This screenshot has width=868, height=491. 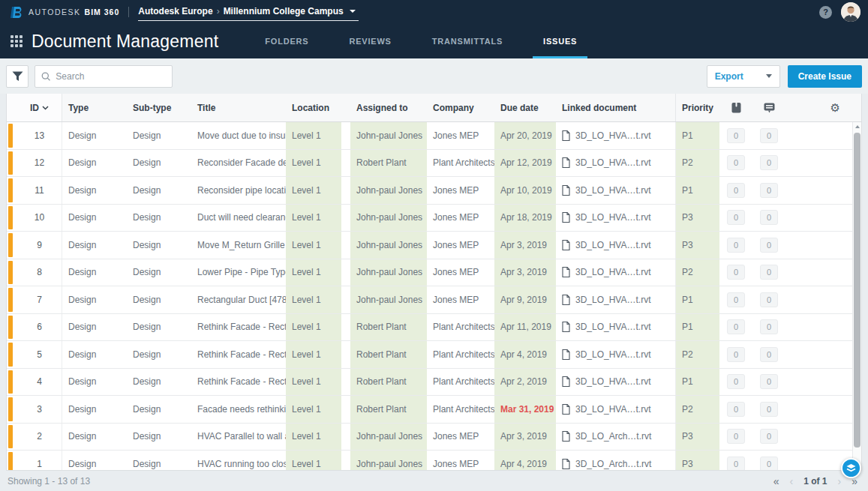 I want to click on app-launcher-icon, so click(x=17, y=41).